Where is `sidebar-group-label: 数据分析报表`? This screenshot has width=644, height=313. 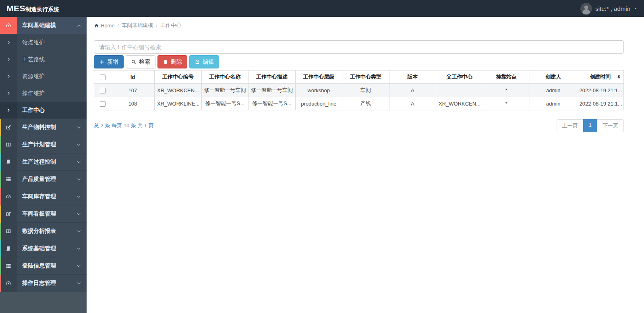
sidebar-group-label: 数据分析报表 is located at coordinates (47, 231).